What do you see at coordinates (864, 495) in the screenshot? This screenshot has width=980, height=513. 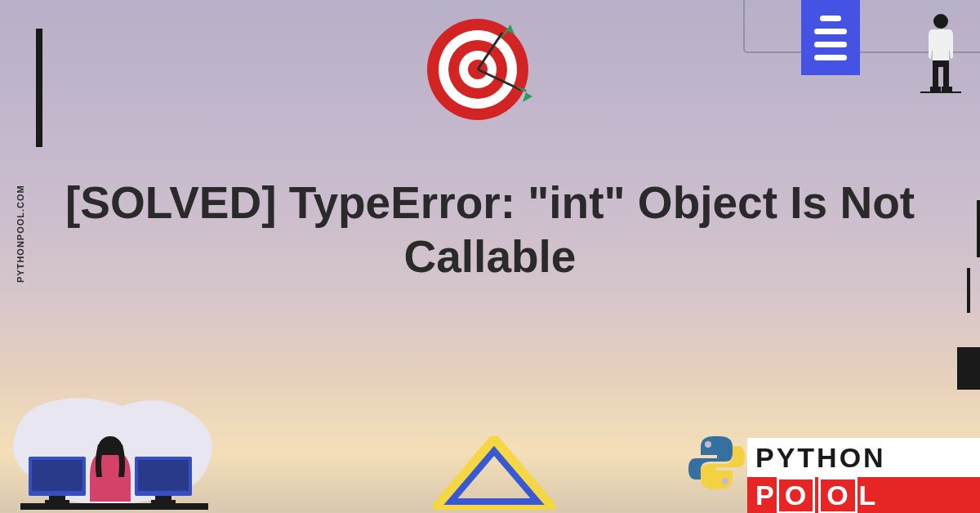 I see `logo-line-2: POOL` at bounding box center [864, 495].